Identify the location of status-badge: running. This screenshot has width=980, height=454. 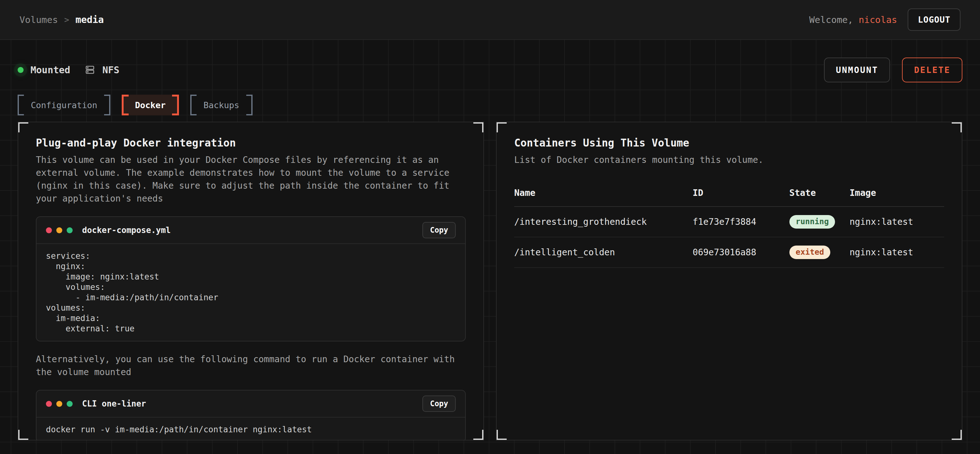
(812, 222).